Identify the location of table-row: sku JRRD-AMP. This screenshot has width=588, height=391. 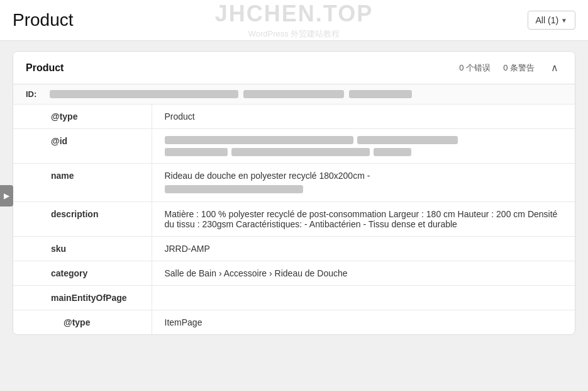
(294, 249).